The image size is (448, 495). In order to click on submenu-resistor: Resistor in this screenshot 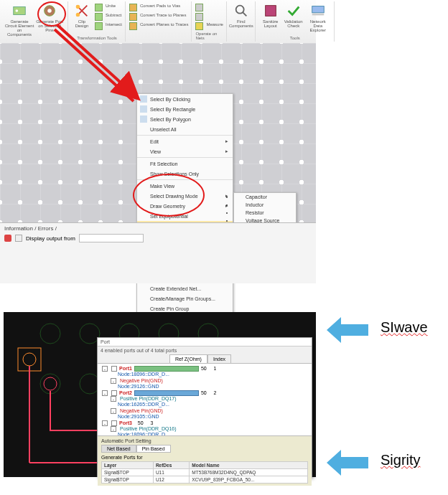, I will do `click(265, 212)`.